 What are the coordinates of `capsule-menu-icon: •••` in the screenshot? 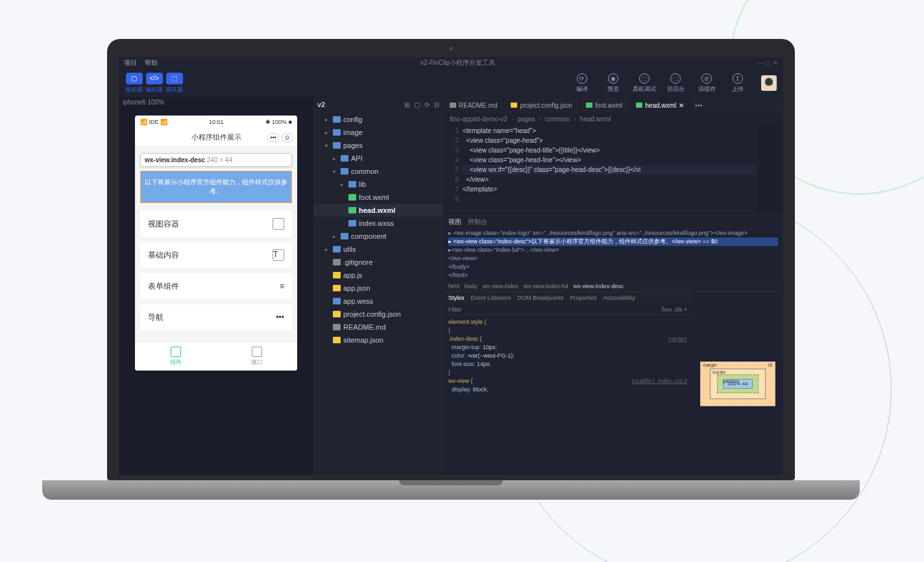 It's located at (273, 138).